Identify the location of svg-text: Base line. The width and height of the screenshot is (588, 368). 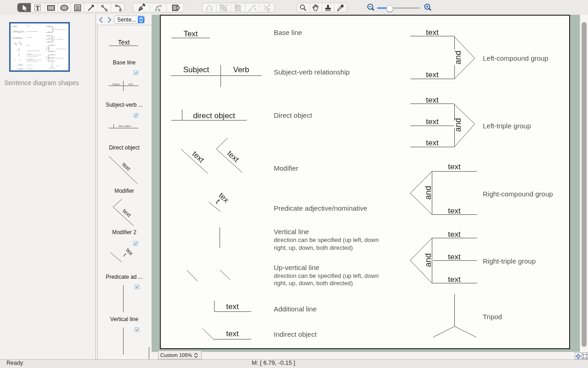
(124, 63).